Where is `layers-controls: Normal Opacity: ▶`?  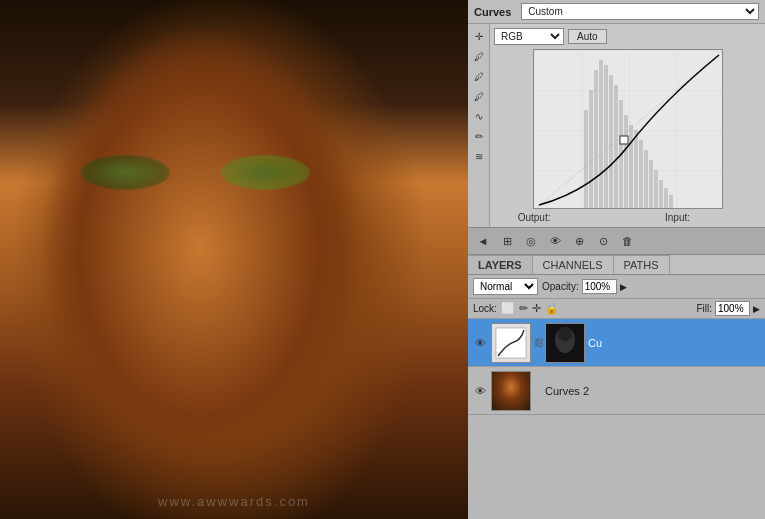
layers-controls: Normal Opacity: ▶ is located at coordinates (616, 287).